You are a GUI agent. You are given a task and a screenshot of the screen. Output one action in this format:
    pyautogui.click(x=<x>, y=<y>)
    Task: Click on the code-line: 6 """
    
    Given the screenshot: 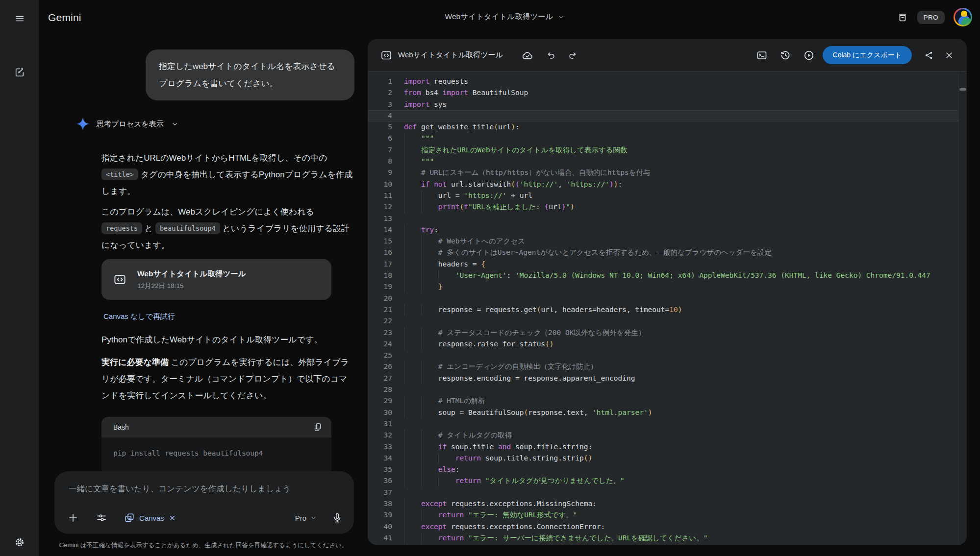 What is the action you would take?
    pyautogui.click(x=667, y=138)
    